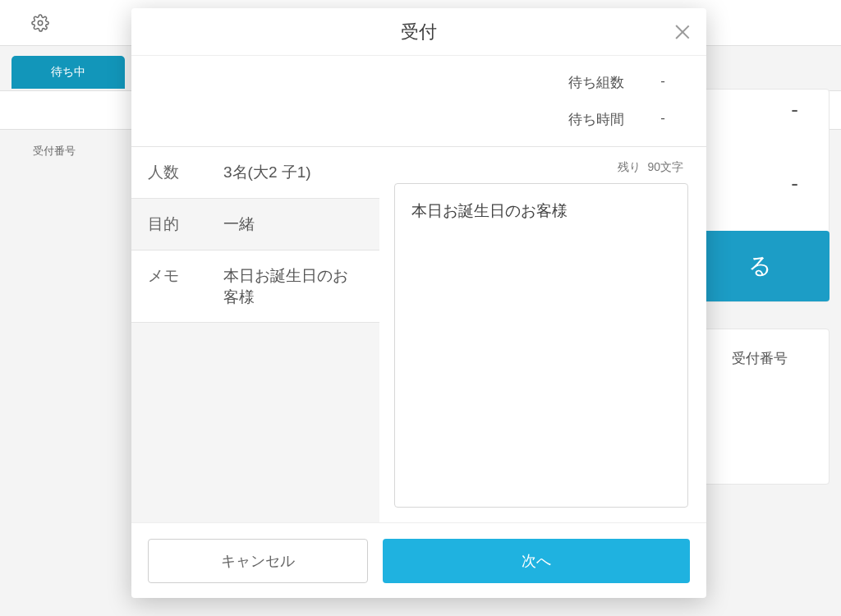 The height and width of the screenshot is (616, 841). What do you see at coordinates (682, 32) in the screenshot?
I see `close-icon` at bounding box center [682, 32].